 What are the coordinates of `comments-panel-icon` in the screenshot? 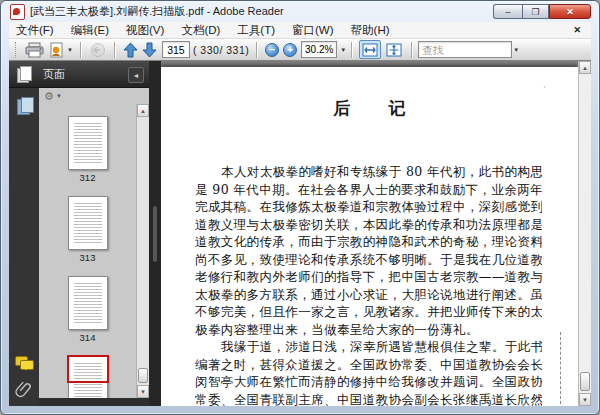 It's located at (24, 363).